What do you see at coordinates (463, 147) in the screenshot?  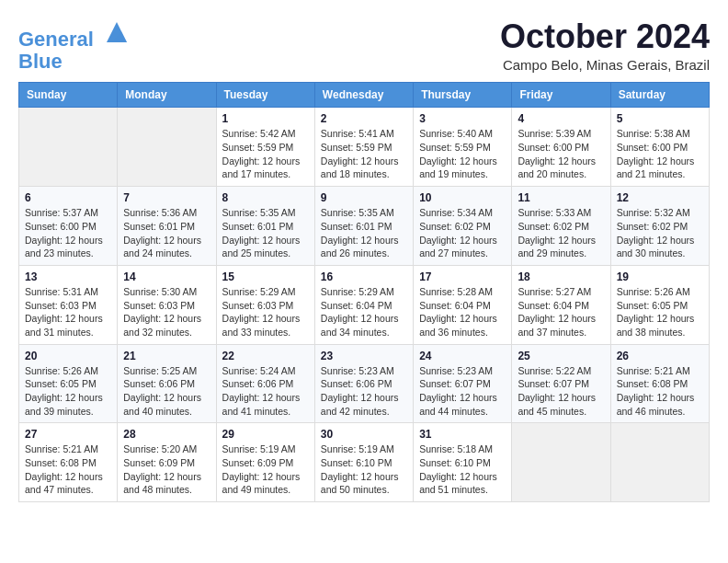 I see `calendar-cell: 3Sunrise: 5:40 AMSunset: 5:59 PMDaylight…` at bounding box center [463, 147].